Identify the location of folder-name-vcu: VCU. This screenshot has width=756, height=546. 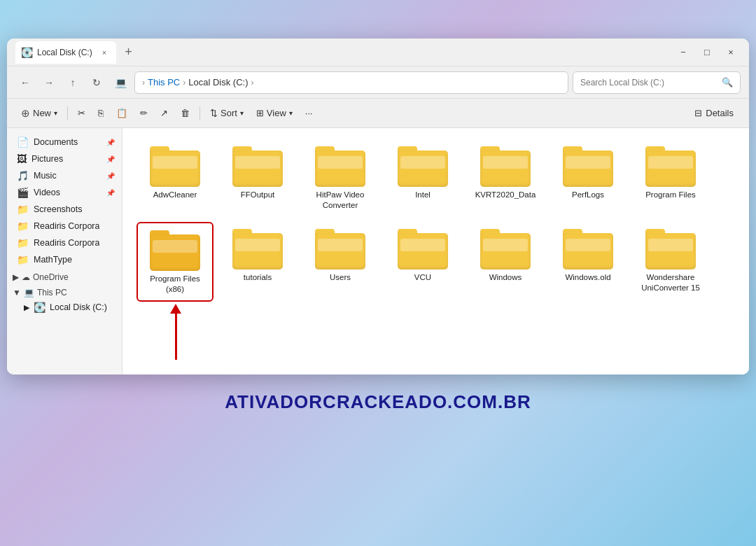
(423, 277).